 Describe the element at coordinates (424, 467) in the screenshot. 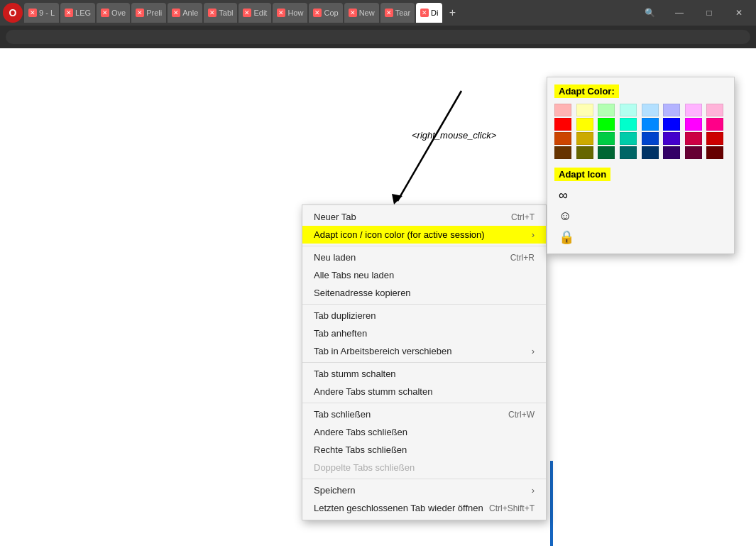

I see `menu-item-close-duplicates: Doppelte Tabs schließen` at that location.